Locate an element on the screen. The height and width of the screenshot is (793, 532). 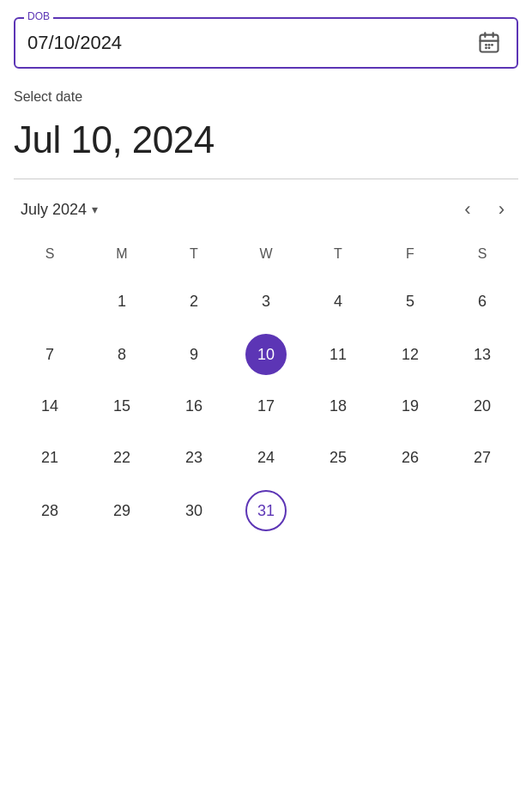
weekday-header: F is located at coordinates (410, 257).